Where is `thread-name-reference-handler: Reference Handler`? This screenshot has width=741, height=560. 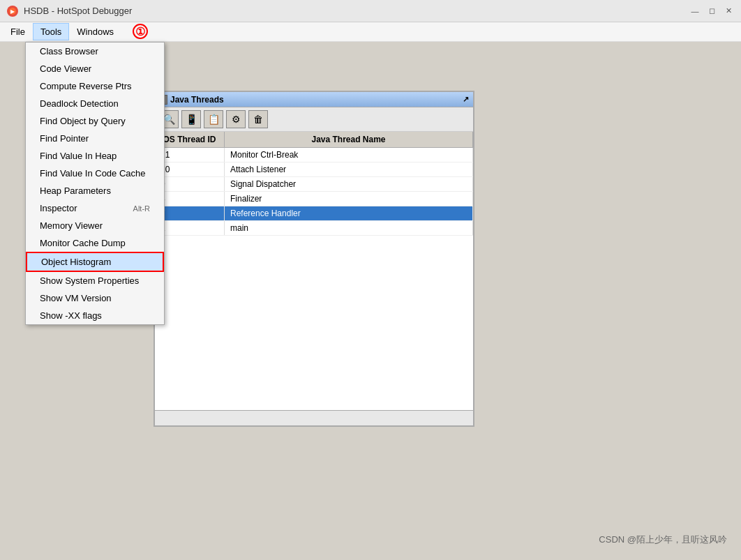
thread-name-reference-handler: Reference Handler is located at coordinates (349, 213).